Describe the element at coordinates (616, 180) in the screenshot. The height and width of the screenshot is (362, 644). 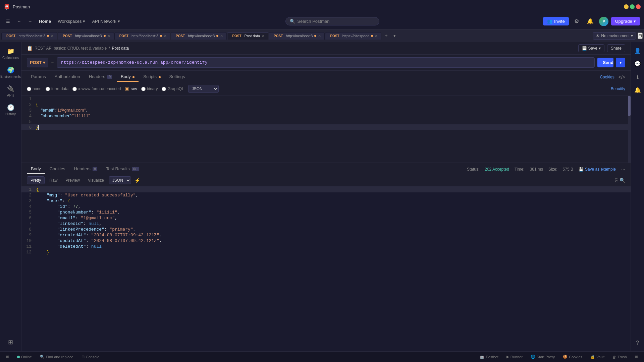
I see `copy-response-button: ⎘` at that location.